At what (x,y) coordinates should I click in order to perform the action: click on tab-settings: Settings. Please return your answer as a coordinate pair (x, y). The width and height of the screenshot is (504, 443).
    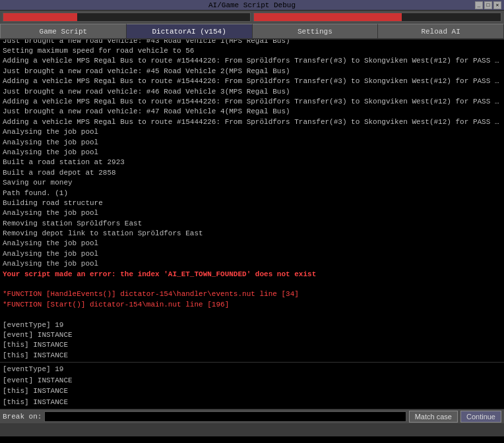
    Looking at the image, I should click on (315, 31).